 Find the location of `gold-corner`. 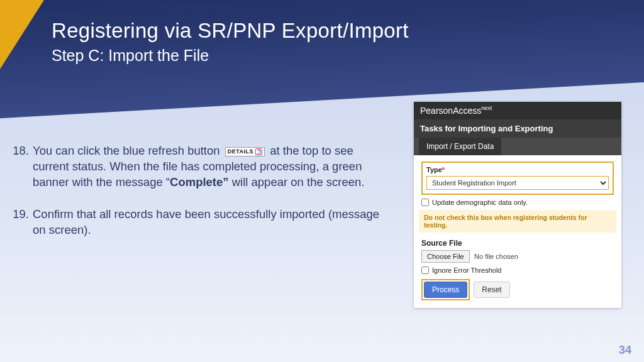

gold-corner is located at coordinates (22, 35).